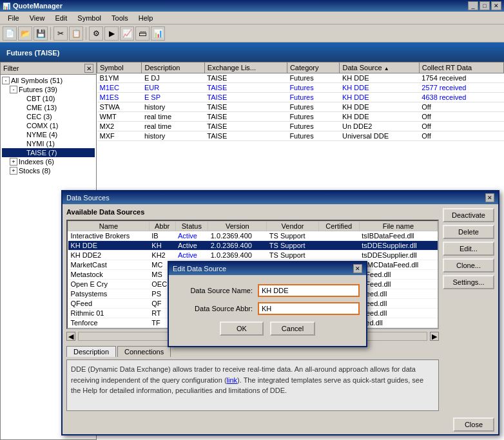 This screenshot has width=504, height=440. What do you see at coordinates (253, 246) in the screenshot?
I see `ds-row: KH DDE KH Active 2.0.2369.400 TS Support…` at bounding box center [253, 246].